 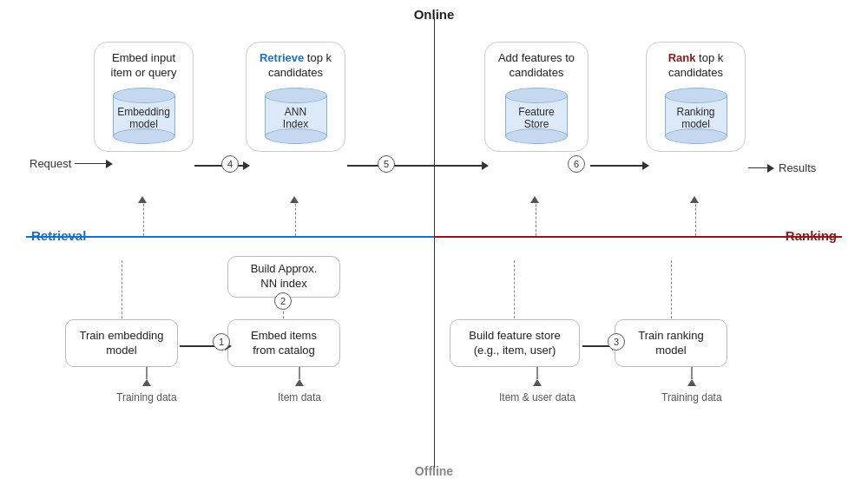 What do you see at coordinates (434, 237) in the screenshot?
I see `horizontal-axis` at bounding box center [434, 237].